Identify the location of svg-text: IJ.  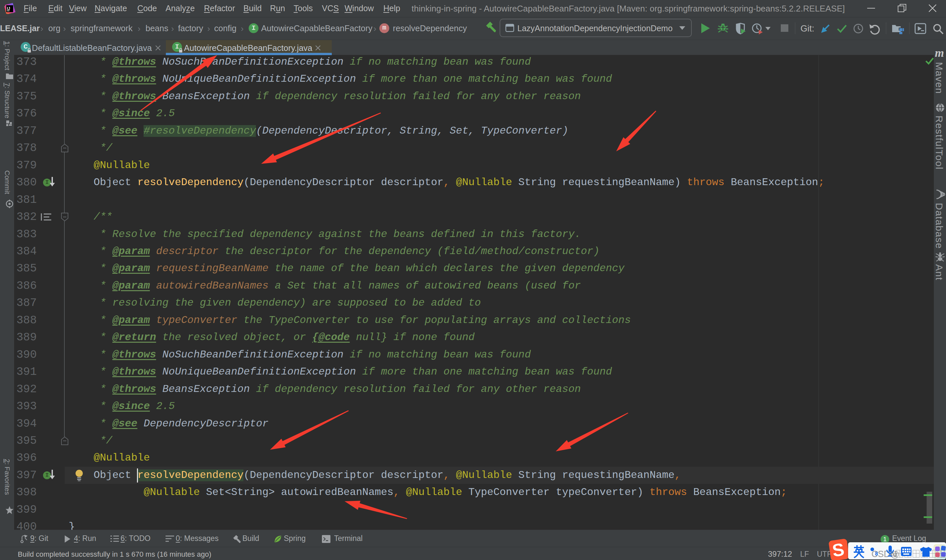
(8, 9).